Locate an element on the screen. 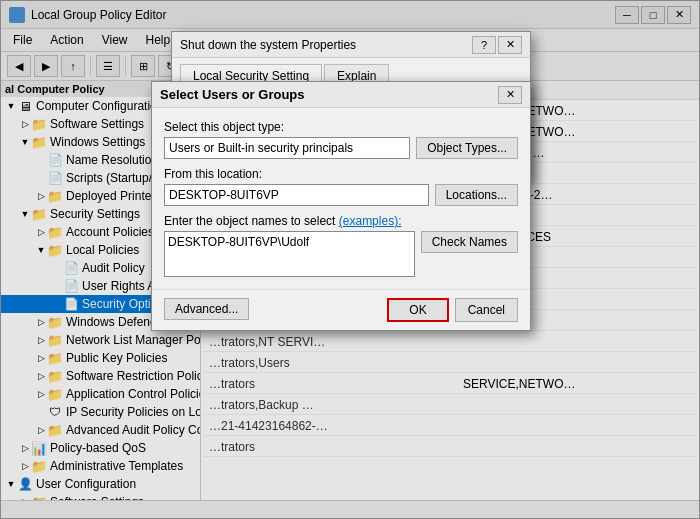 The image size is (700, 519). dialog-footer-right: OK Cancel is located at coordinates (452, 310).